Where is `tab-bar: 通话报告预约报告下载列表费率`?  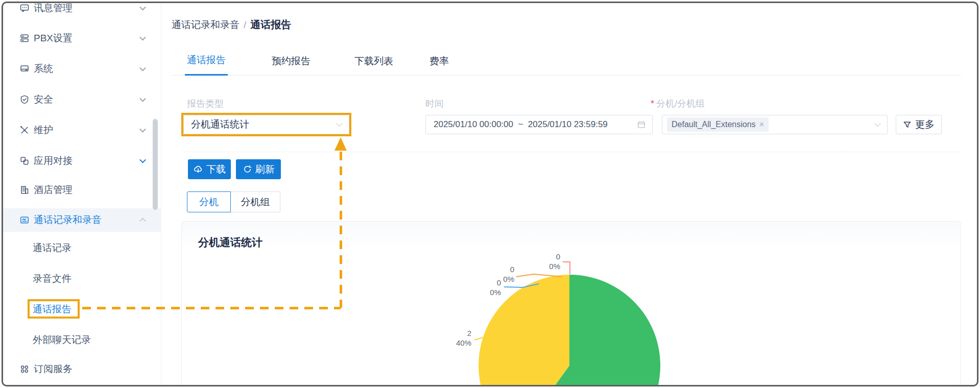
tab-bar: 通话报告预约报告下载列表费率 is located at coordinates (566, 61).